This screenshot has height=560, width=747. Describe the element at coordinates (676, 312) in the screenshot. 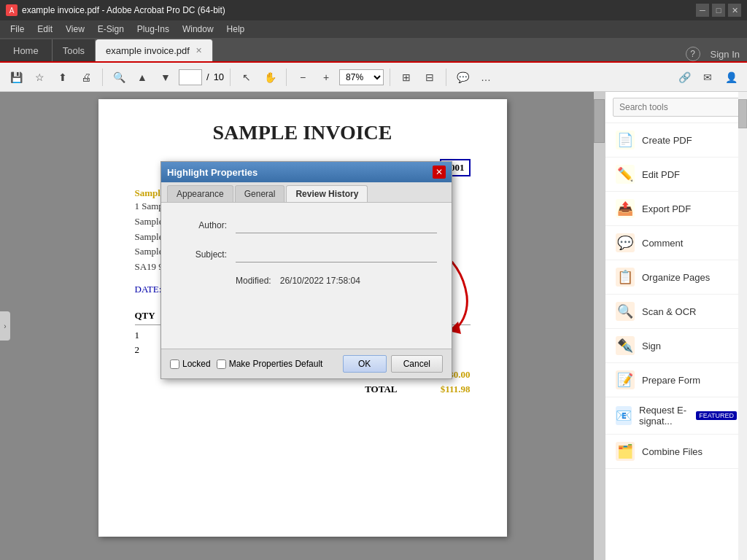

I see `tool-item-scan-ocr: 🔍 Scan & OCR` at that location.